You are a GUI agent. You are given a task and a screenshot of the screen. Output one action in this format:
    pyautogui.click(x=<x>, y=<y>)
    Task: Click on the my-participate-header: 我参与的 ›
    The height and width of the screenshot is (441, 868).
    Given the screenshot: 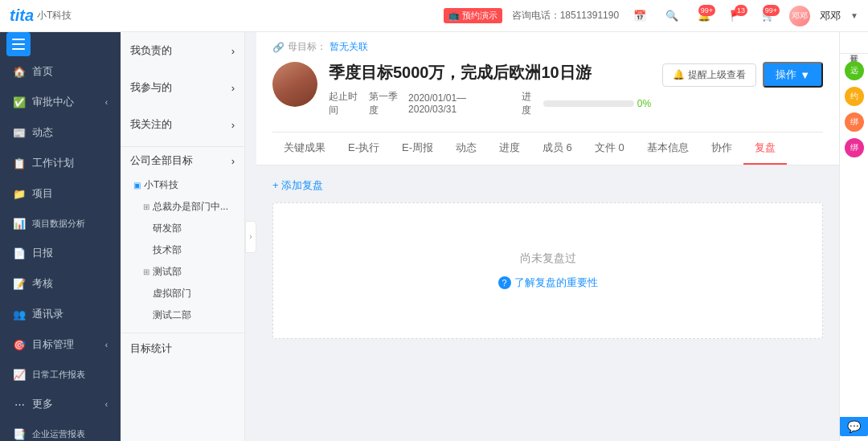 What is the action you would take?
    pyautogui.click(x=182, y=88)
    